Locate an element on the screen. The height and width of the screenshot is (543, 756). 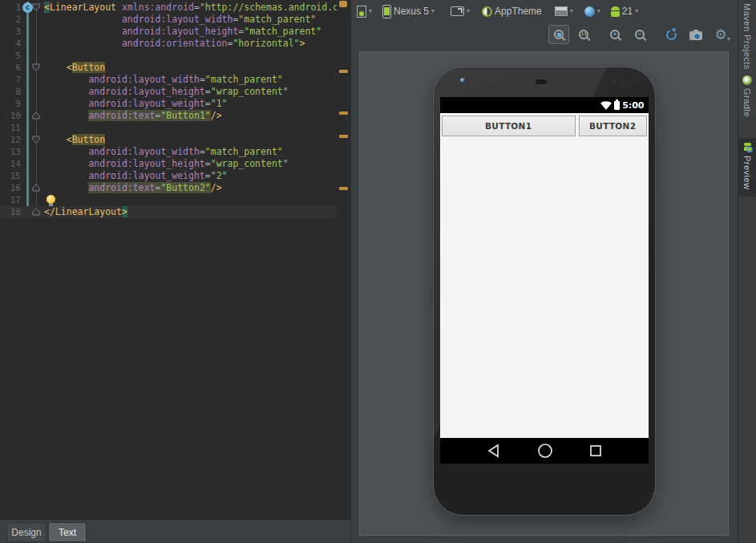
device-selector: Nexus 5 ▾ is located at coordinates (409, 11).